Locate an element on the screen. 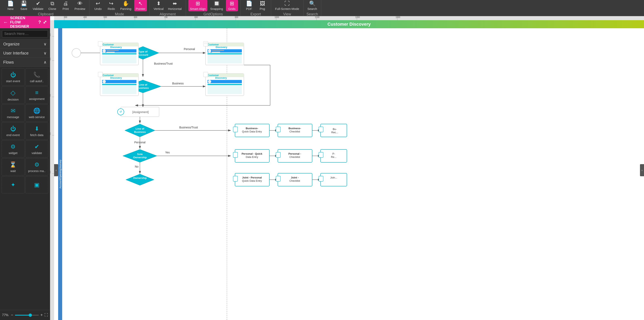 The image size is (644, 320). assignment-text: [Assignment] is located at coordinates (140, 112).